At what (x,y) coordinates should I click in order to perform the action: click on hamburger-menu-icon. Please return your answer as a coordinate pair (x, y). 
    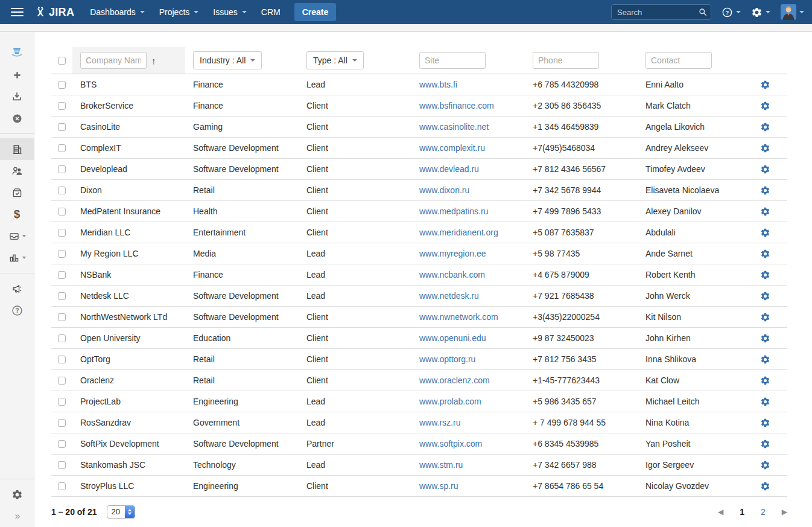
    Looking at the image, I should click on (17, 12).